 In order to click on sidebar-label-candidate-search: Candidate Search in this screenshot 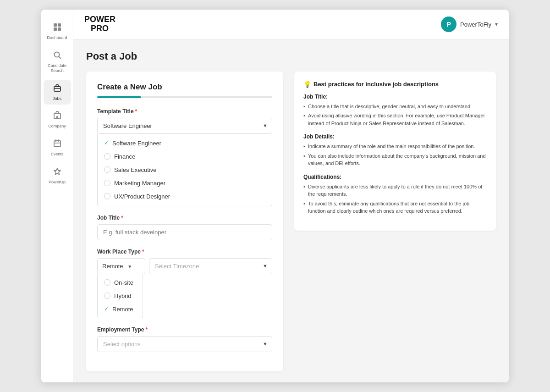, I will do `click(57, 68)`.